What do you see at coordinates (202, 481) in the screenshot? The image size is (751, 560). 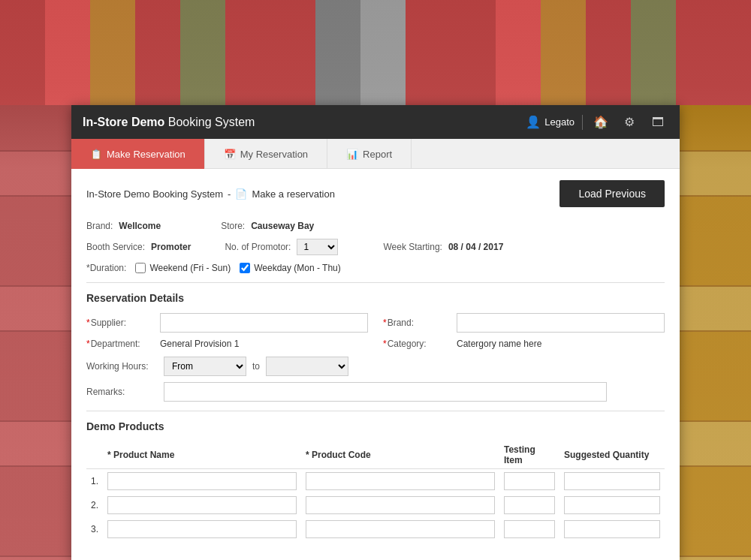 I see `row-1-product-name-input` at bounding box center [202, 481].